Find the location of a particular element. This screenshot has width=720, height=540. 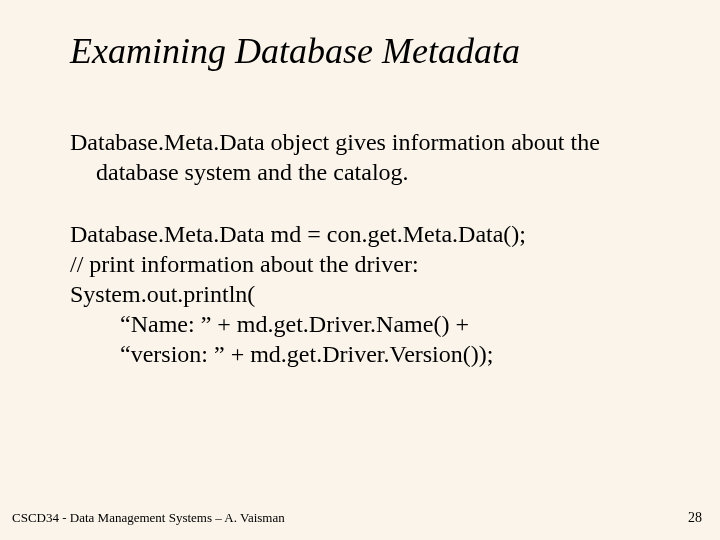

page-number: 28 is located at coordinates (695, 518).